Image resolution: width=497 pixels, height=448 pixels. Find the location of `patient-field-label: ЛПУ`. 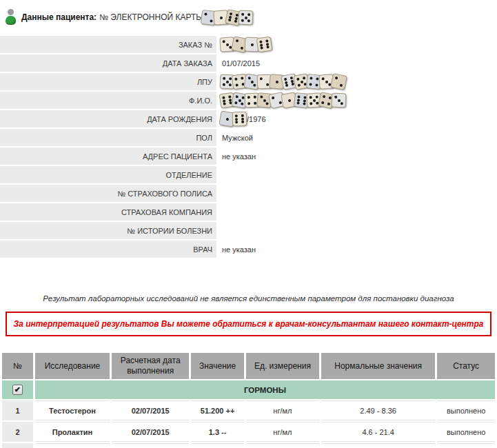

patient-field-label: ЛПУ is located at coordinates (108, 81).